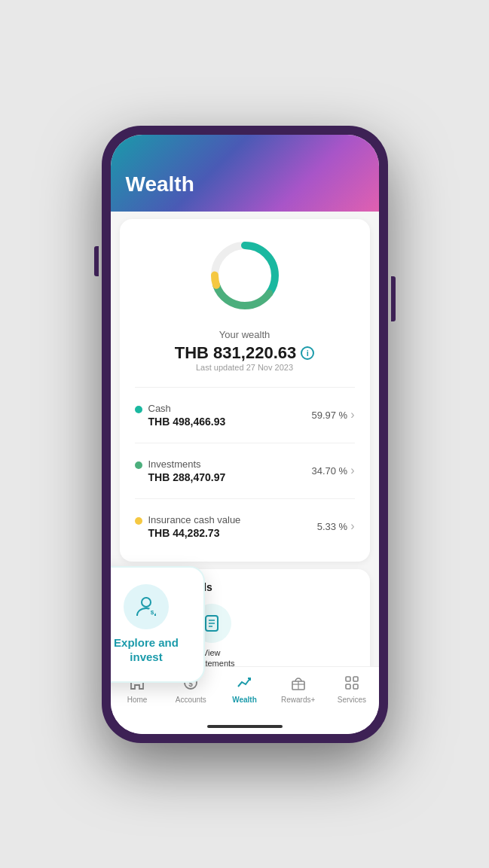 This screenshot has width=489, height=868. What do you see at coordinates (139, 521) in the screenshot?
I see `insurance-dot` at bounding box center [139, 521].